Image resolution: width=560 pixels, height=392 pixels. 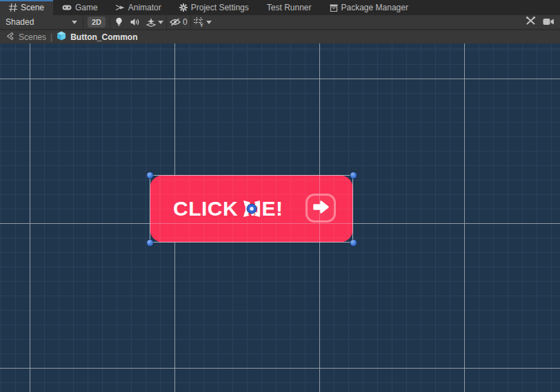 What do you see at coordinates (369, 8) in the screenshot?
I see `tab-package-manager: Package Manager` at bounding box center [369, 8].